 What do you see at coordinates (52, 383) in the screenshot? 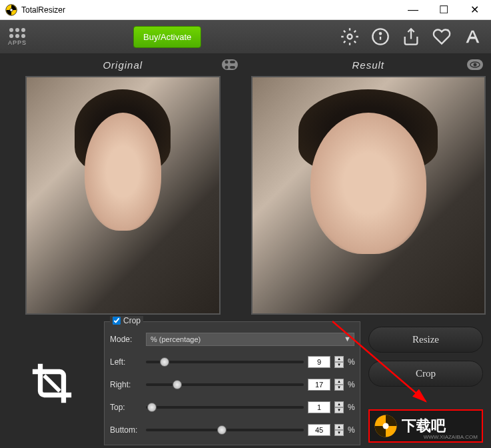
I see `crop-icon` at bounding box center [52, 383].